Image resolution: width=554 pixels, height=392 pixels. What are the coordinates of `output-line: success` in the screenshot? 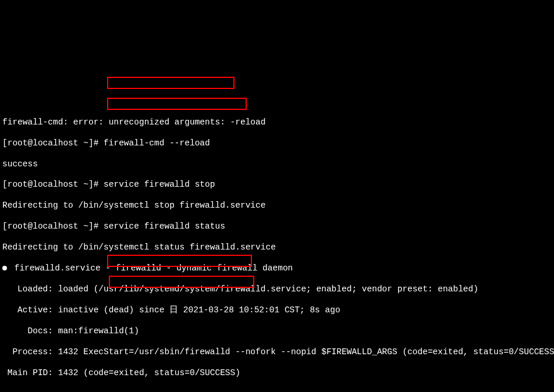 It's located at (277, 165).